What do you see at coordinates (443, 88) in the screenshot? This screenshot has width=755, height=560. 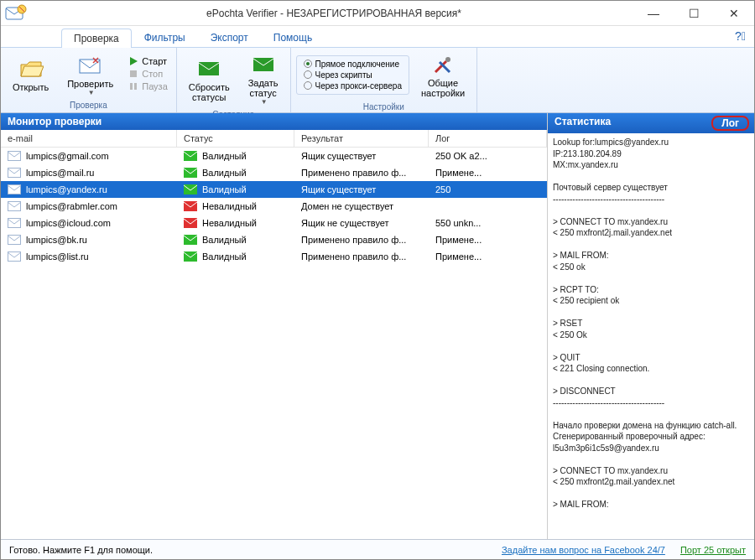 I see `general-label: Общие настройки` at bounding box center [443, 88].